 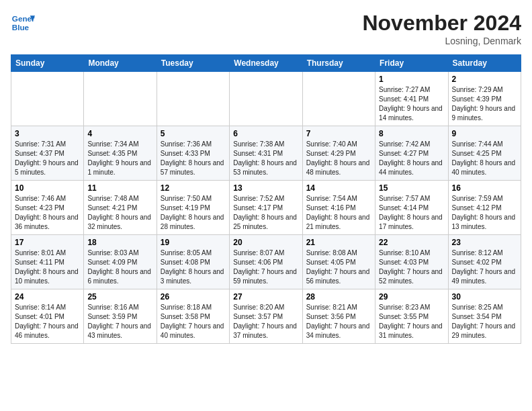 What do you see at coordinates (411, 322) in the screenshot?
I see `day-info: Sunrise: 8:23 AM Sunset: 3:55 PM Dayligh…` at bounding box center [411, 322].